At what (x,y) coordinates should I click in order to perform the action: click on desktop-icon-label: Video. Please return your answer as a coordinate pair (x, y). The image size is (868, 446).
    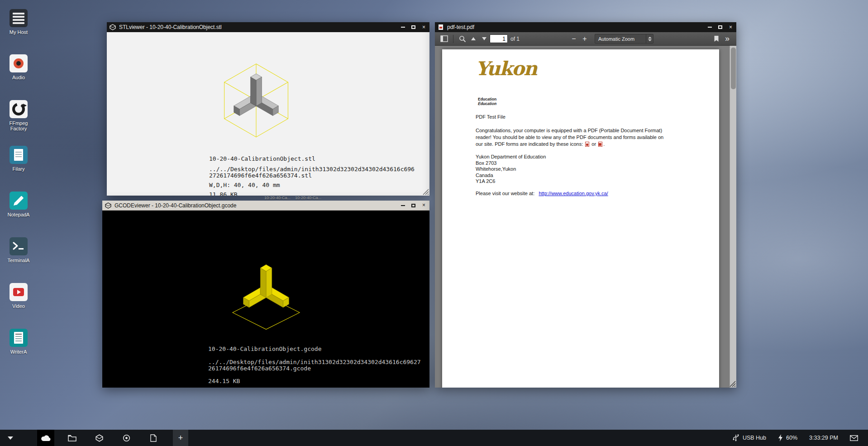
    Looking at the image, I should click on (19, 306).